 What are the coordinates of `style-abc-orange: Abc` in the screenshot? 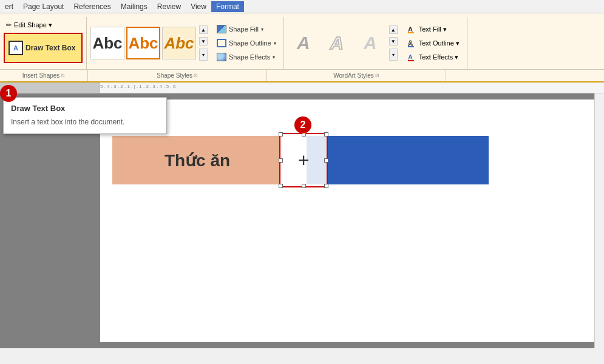 It's located at (143, 43).